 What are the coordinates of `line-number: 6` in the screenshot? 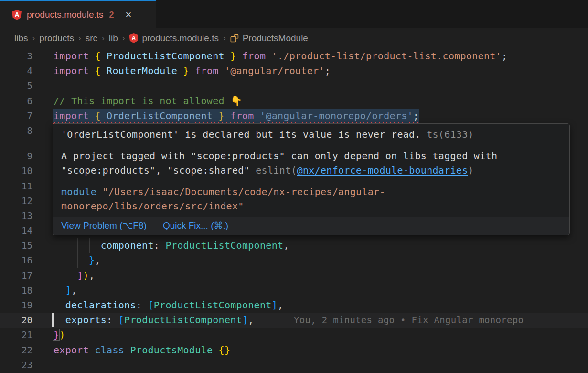 It's located at (16, 101).